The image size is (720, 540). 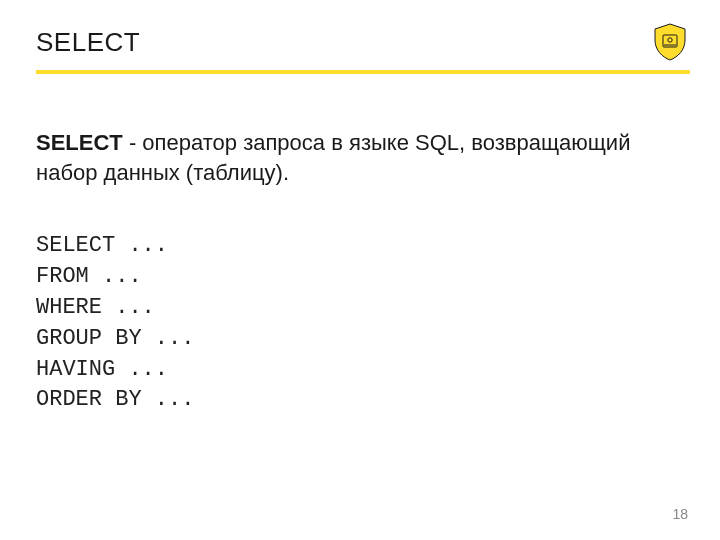 What do you see at coordinates (358, 158) in the screenshot?
I see `definition-text: SELECT - оператор запроса в языке SQL, в…` at bounding box center [358, 158].